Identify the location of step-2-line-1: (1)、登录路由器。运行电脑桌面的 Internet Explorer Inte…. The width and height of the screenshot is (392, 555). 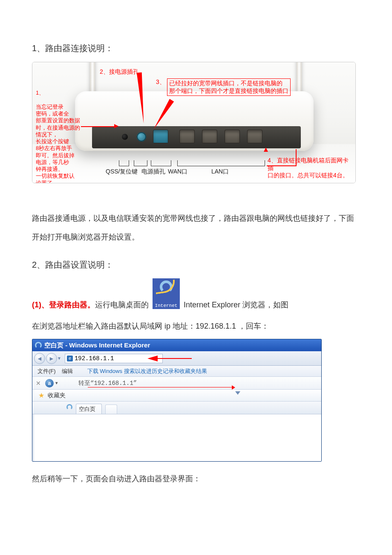
(196, 296).